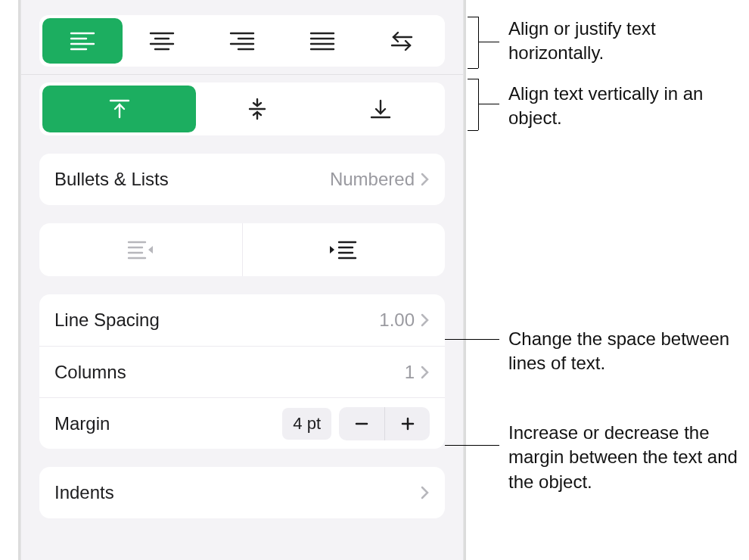  What do you see at coordinates (141, 250) in the screenshot?
I see `outdent-icon` at bounding box center [141, 250].